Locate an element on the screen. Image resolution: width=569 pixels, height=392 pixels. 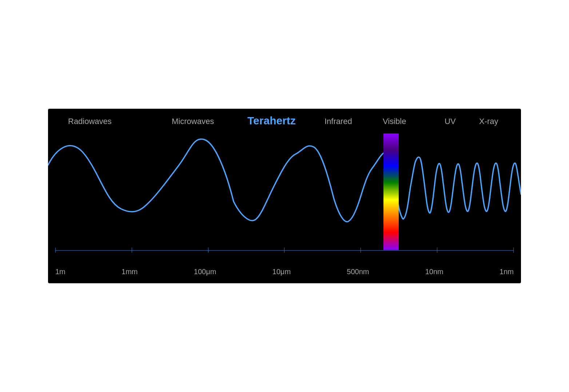
scale-10nm: 10nm is located at coordinates (434, 272).